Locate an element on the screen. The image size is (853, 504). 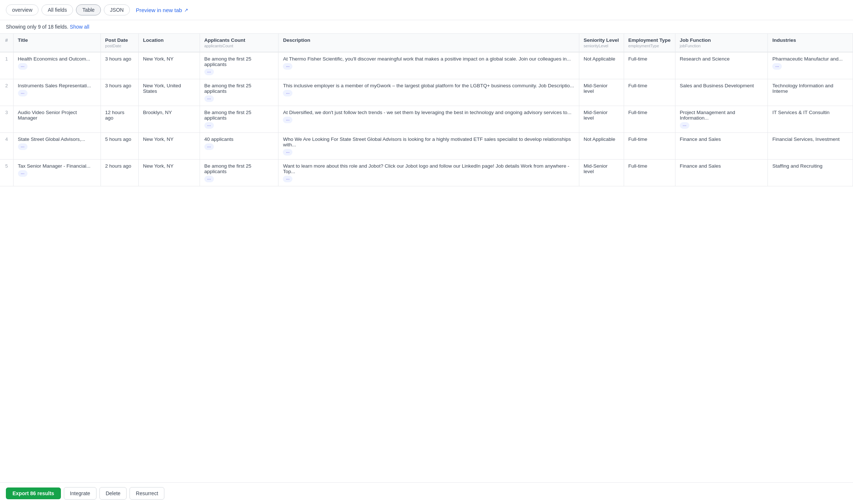
tab-json: JSON is located at coordinates (117, 10).